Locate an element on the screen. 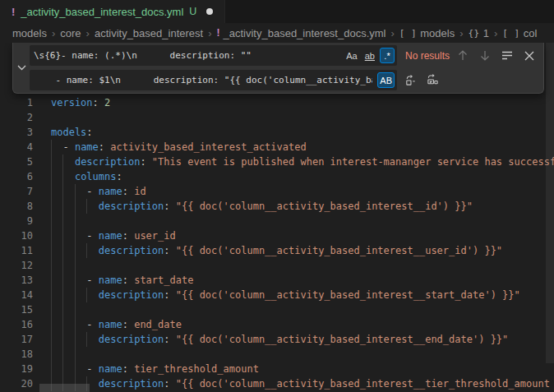 Image resolution: width=554 pixels, height=392 pixels. code-line: - name: activity_based_interest_activate… is located at coordinates (302, 147).